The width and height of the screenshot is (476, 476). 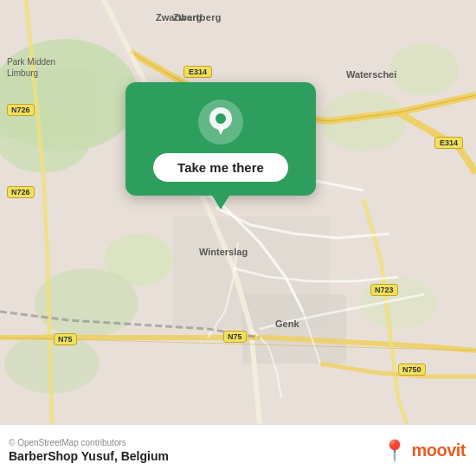 I want to click on moovit-text: moovit, so click(x=438, y=450).